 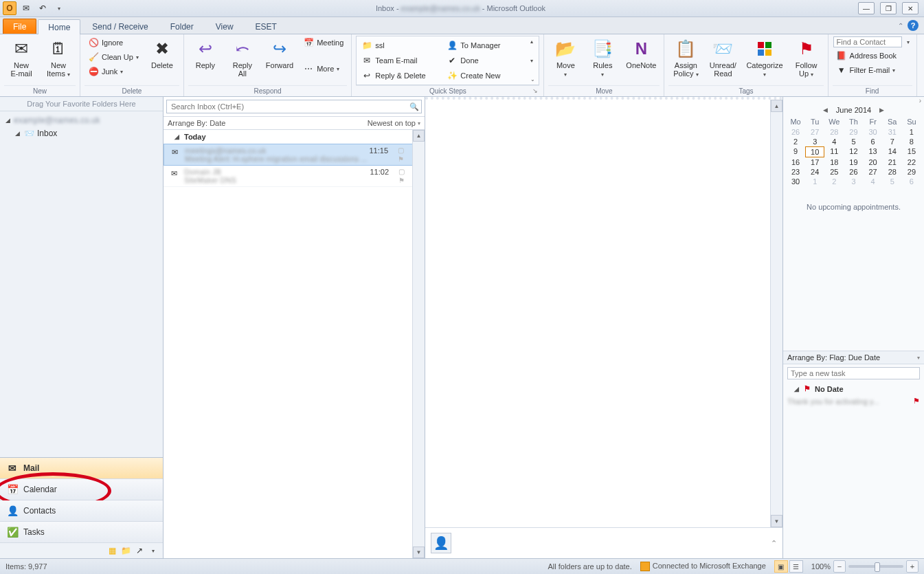 I want to click on tab-view: View, so click(x=225, y=26).